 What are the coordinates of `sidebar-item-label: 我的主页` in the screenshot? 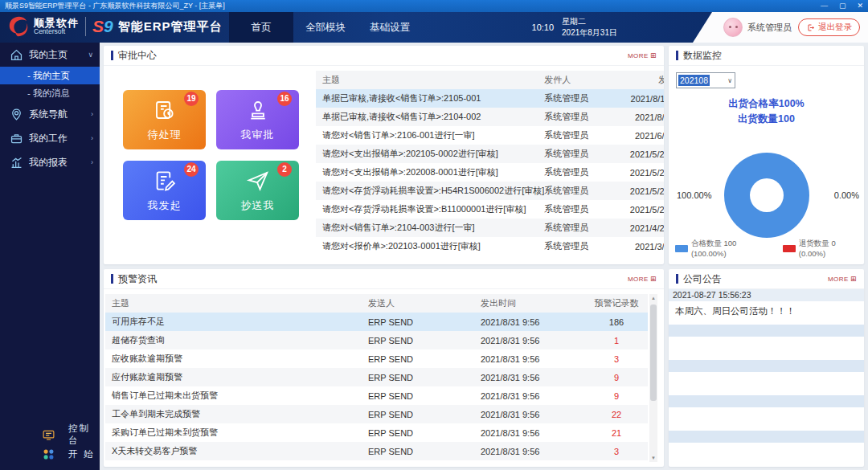 It's located at (48, 55).